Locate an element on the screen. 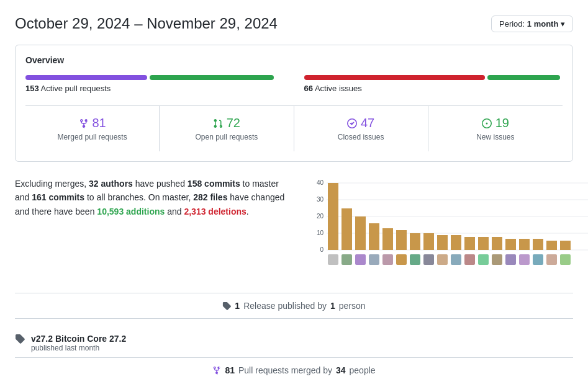  stat-new-issues-number: 19 is located at coordinates (495, 123).